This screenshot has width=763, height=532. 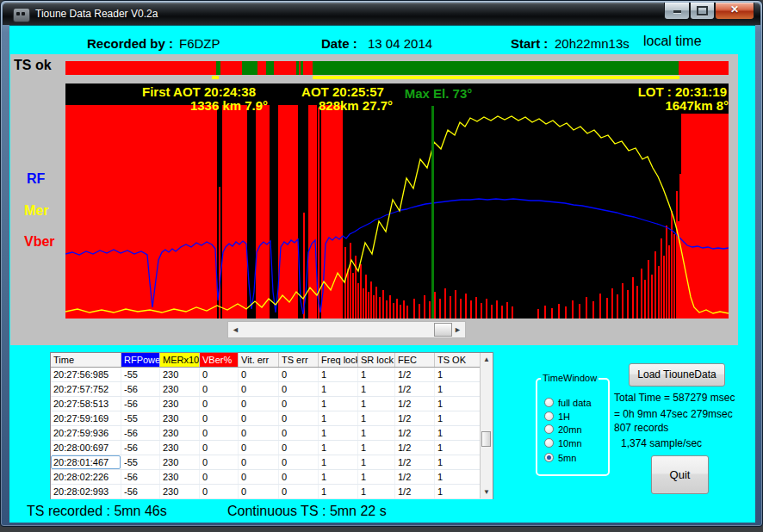 I want to click on scroll-up-arrow-icon: ▲, so click(x=487, y=360).